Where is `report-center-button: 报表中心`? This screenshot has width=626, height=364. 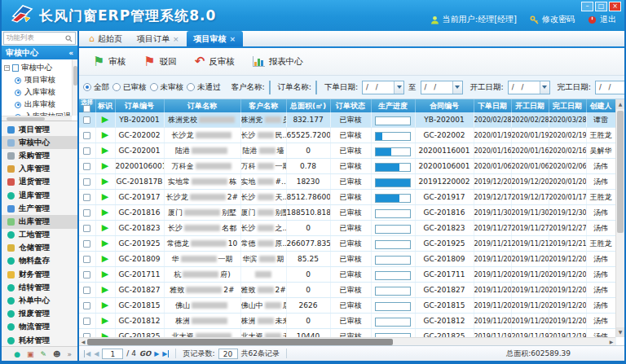
report-center-button: 报表中心 is located at coordinates (278, 62).